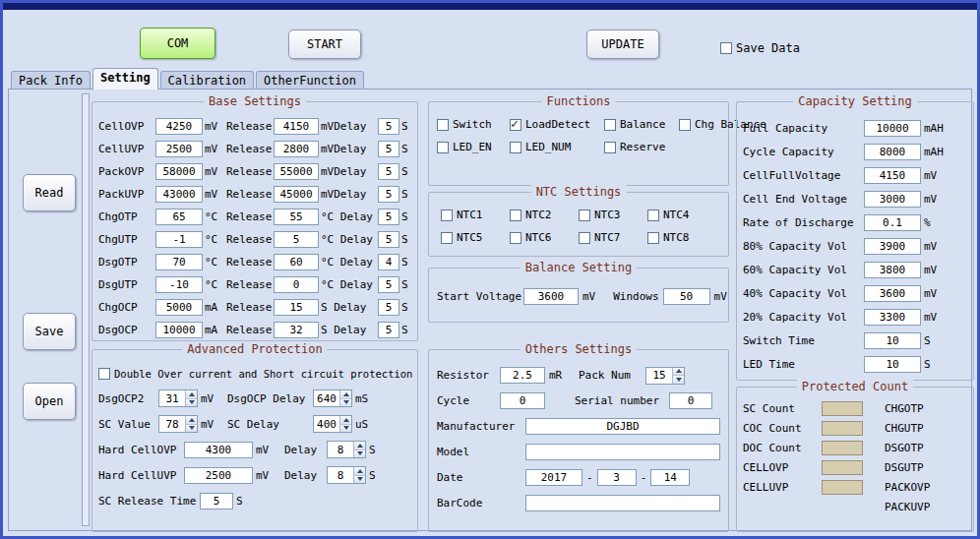 The width and height of the screenshot is (980, 539). Describe the element at coordinates (544, 238) in the screenshot. I see `ntc-checkbox: NTC6` at that location.